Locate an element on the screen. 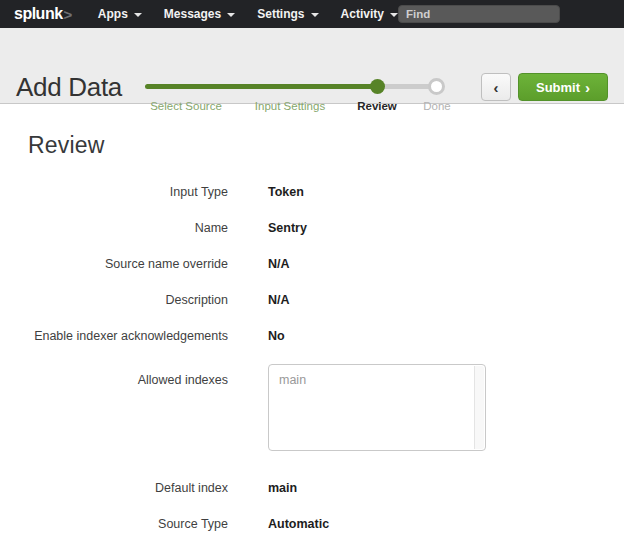  field-label: Allowed indexes is located at coordinates (128, 408).